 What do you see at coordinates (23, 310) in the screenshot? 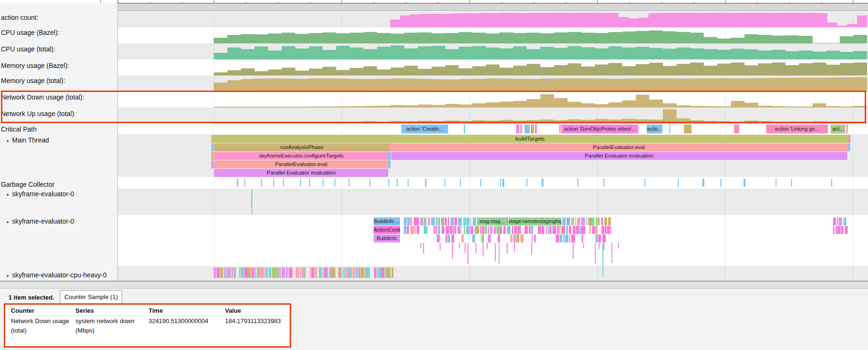
I see `col-header-counter: Counter` at bounding box center [23, 310].